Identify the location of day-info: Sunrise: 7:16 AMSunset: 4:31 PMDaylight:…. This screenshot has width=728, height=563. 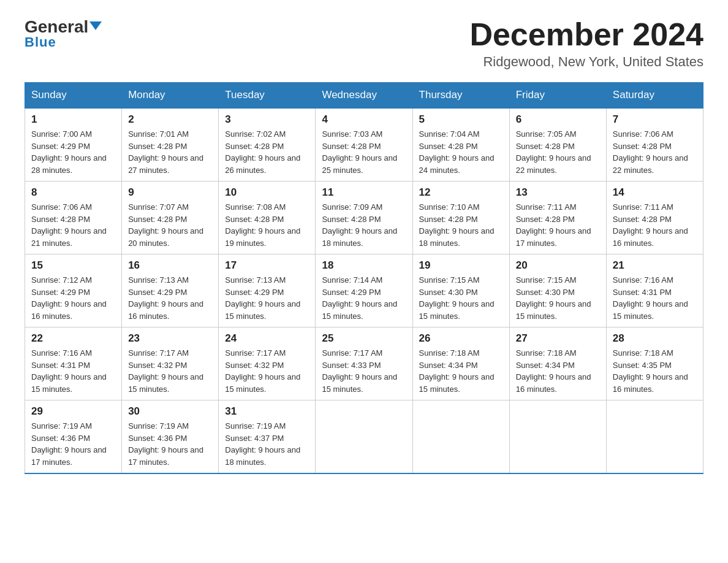
(651, 298).